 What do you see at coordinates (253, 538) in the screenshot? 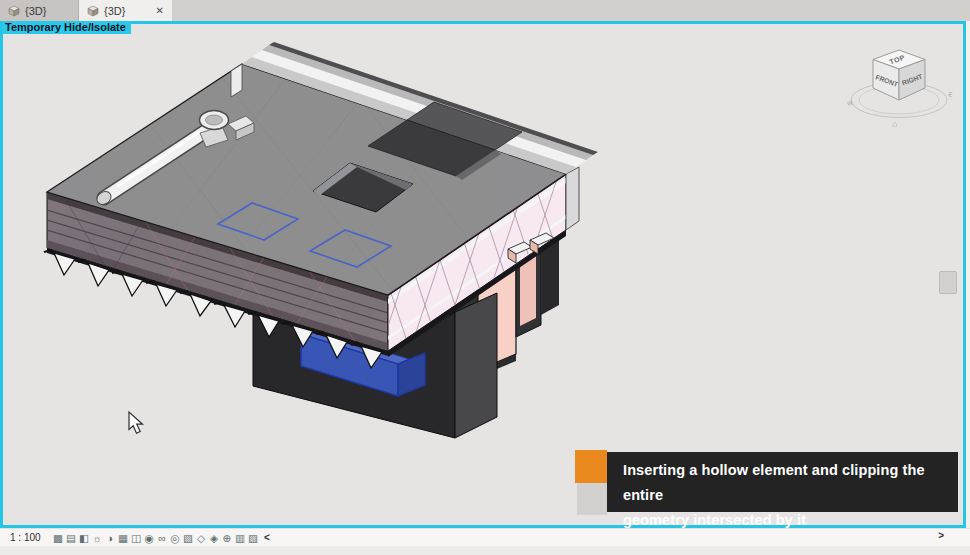
I see `filters-icon: ▨` at bounding box center [253, 538].